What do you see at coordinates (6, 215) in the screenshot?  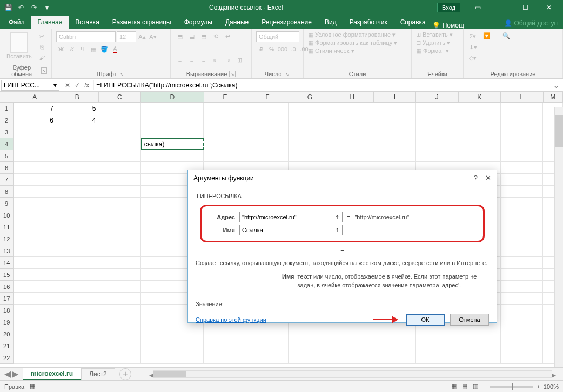 I see `row-header: 10` at bounding box center [6, 215].